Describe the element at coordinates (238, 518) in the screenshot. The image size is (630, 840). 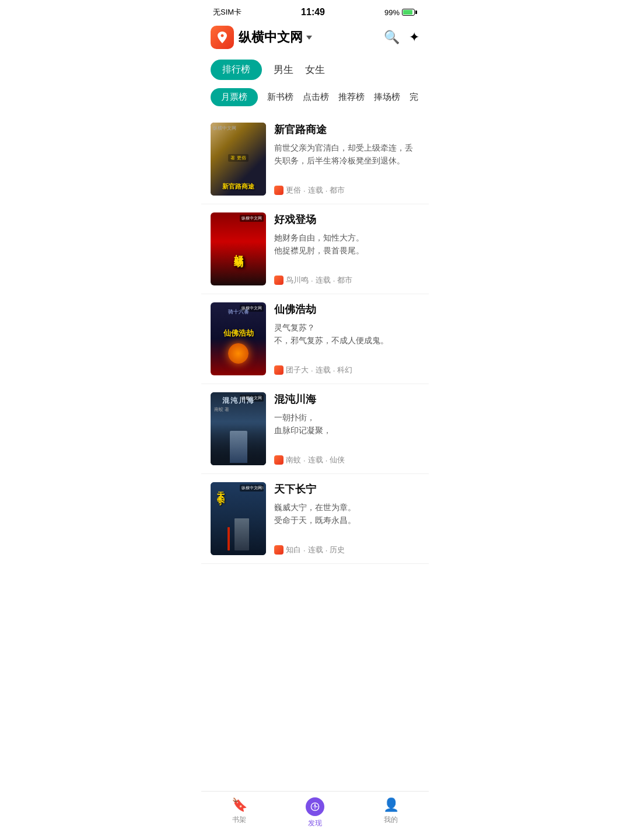
I see `book-cover-5: 纵横中文网 天下长宁 Vol.8` at that location.